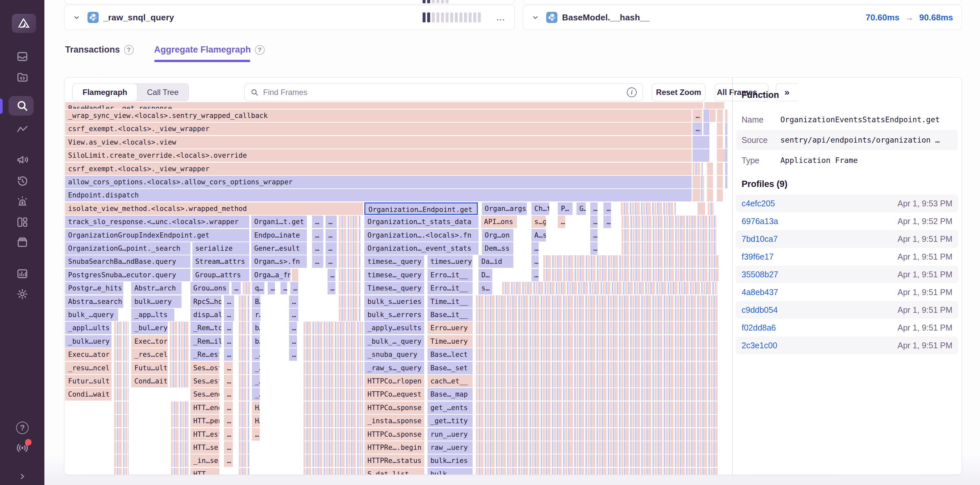  Describe the element at coordinates (100, 53) in the screenshot. I see `tab-transactions: Transactions ?` at that location.